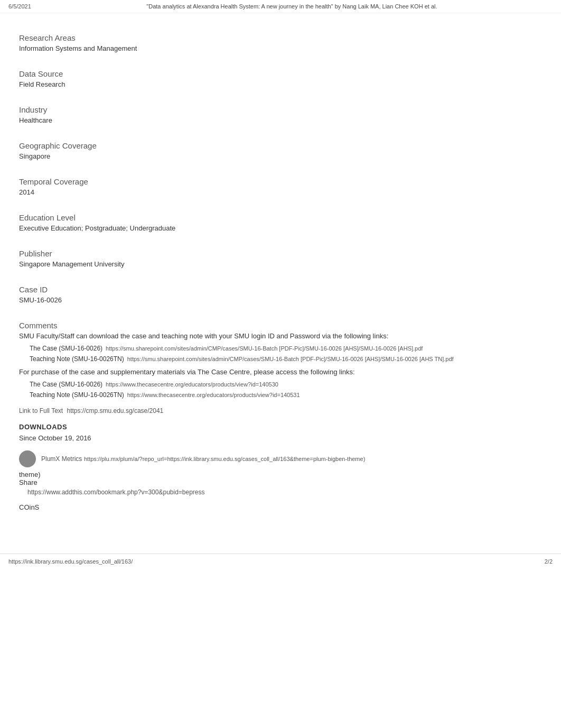 The height and width of the screenshot is (728, 561). What do you see at coordinates (286, 390) in the screenshot?
I see `casecentre-links: The Case (SMU-16-0026) https://www.theca…` at bounding box center [286, 390].